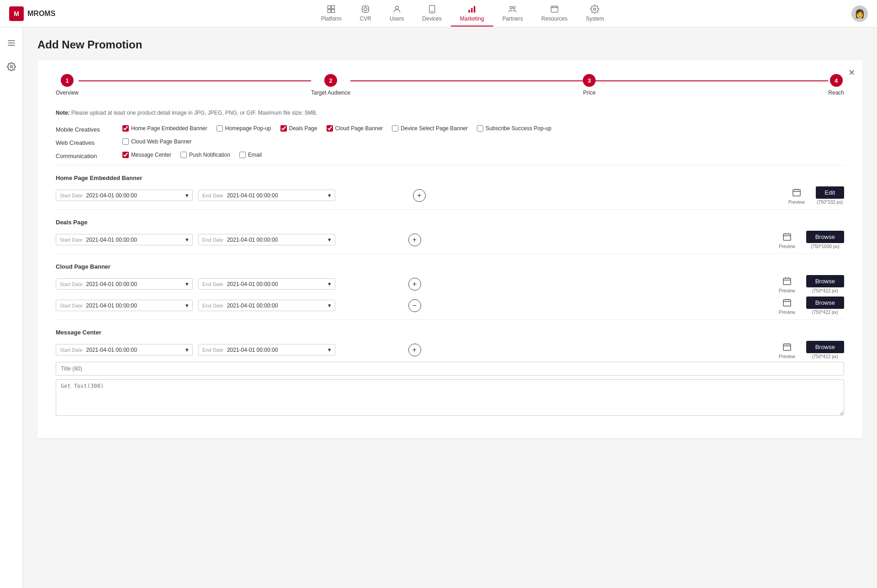  Describe the element at coordinates (187, 284) in the screenshot. I see `start-dropdown-3a: ▾` at that location.